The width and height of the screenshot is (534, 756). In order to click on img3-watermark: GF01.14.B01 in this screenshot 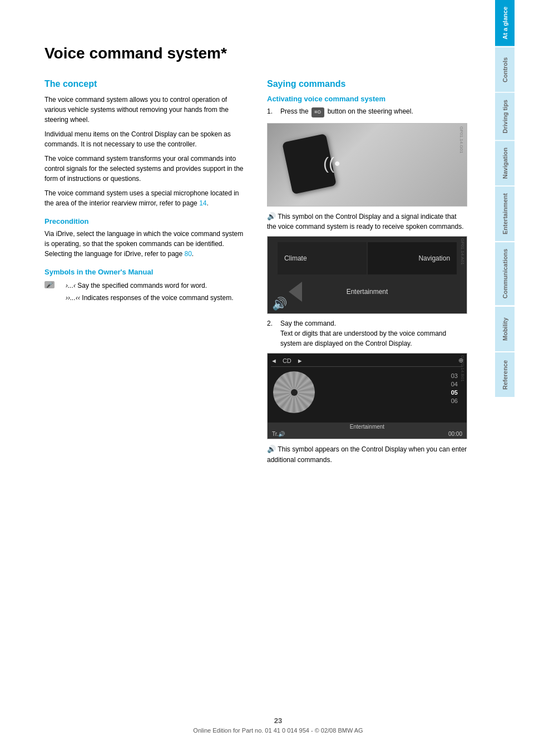, I will do `click(463, 369)`.